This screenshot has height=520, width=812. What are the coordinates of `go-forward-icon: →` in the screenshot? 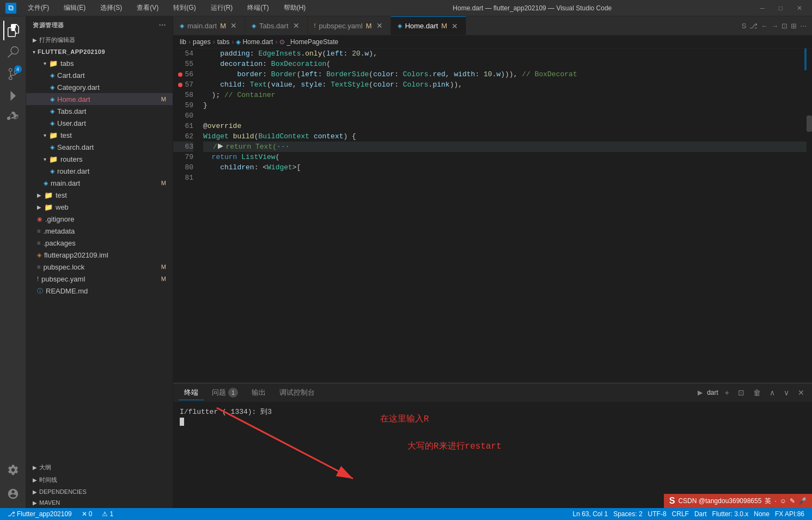 It's located at (774, 26).